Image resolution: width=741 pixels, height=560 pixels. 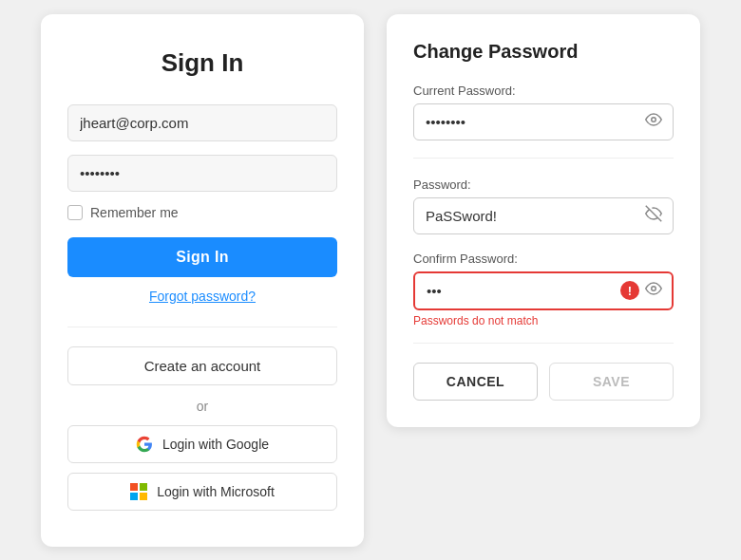 What do you see at coordinates (202, 406) in the screenshot?
I see `or-text: or` at bounding box center [202, 406].